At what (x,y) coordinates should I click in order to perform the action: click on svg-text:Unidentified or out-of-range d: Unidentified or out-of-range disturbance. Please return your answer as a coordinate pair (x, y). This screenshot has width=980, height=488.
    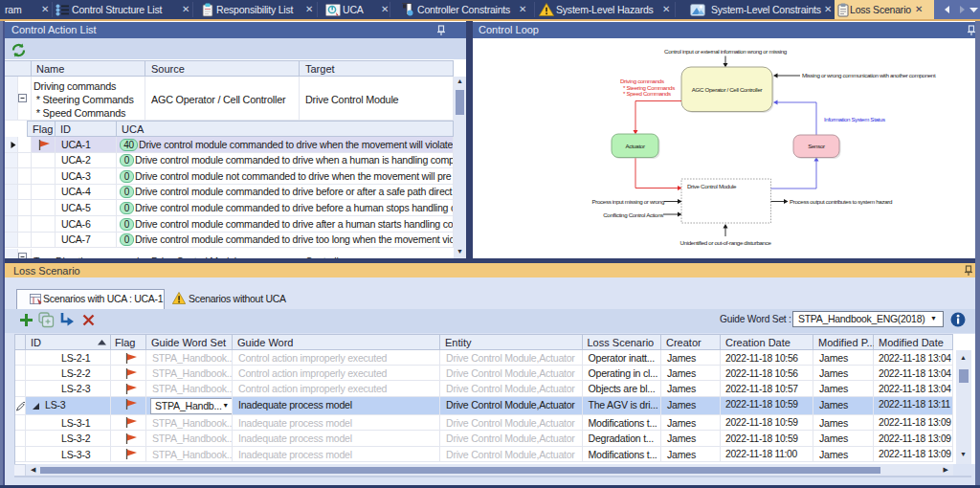
    Looking at the image, I should click on (725, 243).